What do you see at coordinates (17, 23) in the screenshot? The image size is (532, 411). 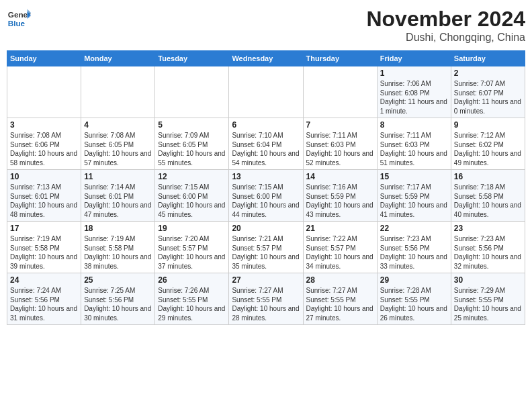 I see `svg-text: Blue` at bounding box center [17, 23].